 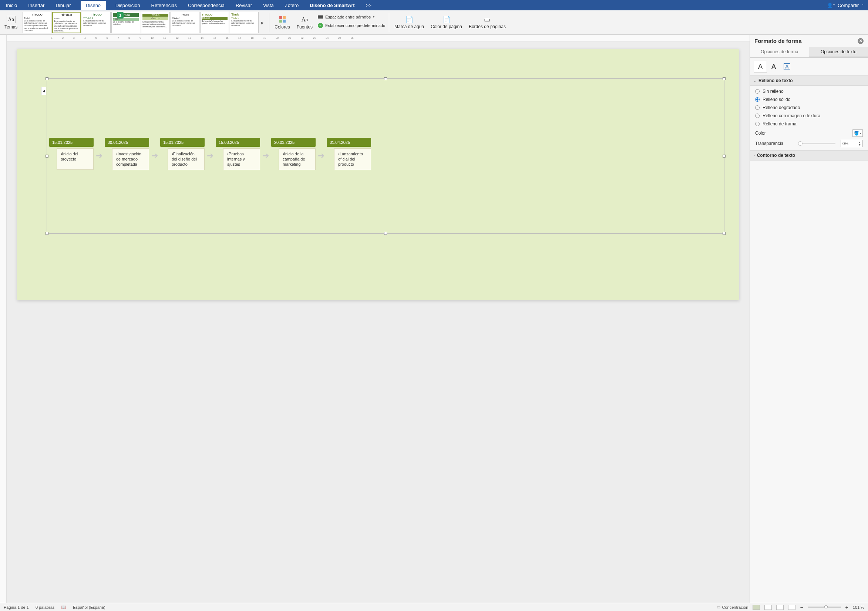 I want to click on page-color-label: Color de página, so click(x=446, y=27).